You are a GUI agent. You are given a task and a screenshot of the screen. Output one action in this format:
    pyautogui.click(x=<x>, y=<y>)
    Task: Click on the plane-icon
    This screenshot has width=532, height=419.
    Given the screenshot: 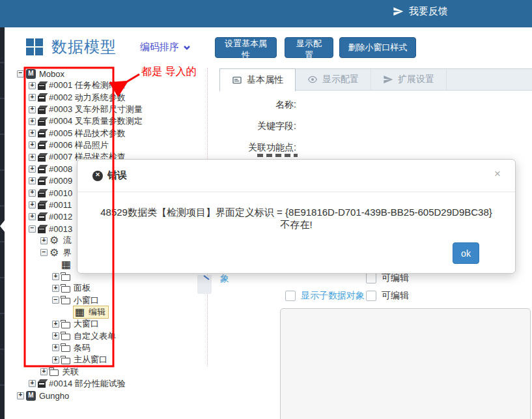 What is the action you would take?
    pyautogui.click(x=388, y=79)
    